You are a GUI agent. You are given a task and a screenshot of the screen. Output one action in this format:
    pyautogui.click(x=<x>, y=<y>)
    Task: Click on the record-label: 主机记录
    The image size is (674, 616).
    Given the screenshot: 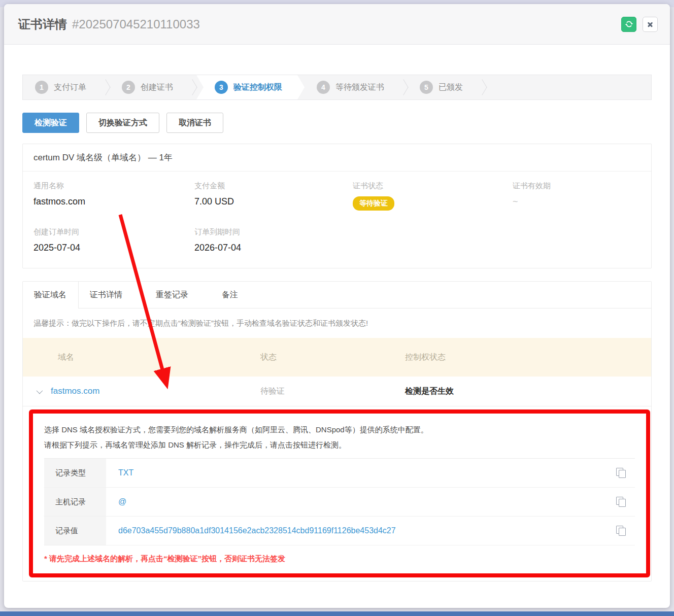 What is the action you would take?
    pyautogui.click(x=75, y=502)
    